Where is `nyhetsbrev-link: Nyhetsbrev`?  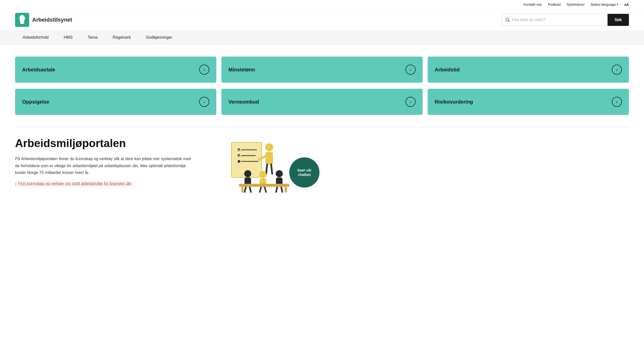 nyhetsbrev-link: Nyhetsbrev is located at coordinates (576, 5).